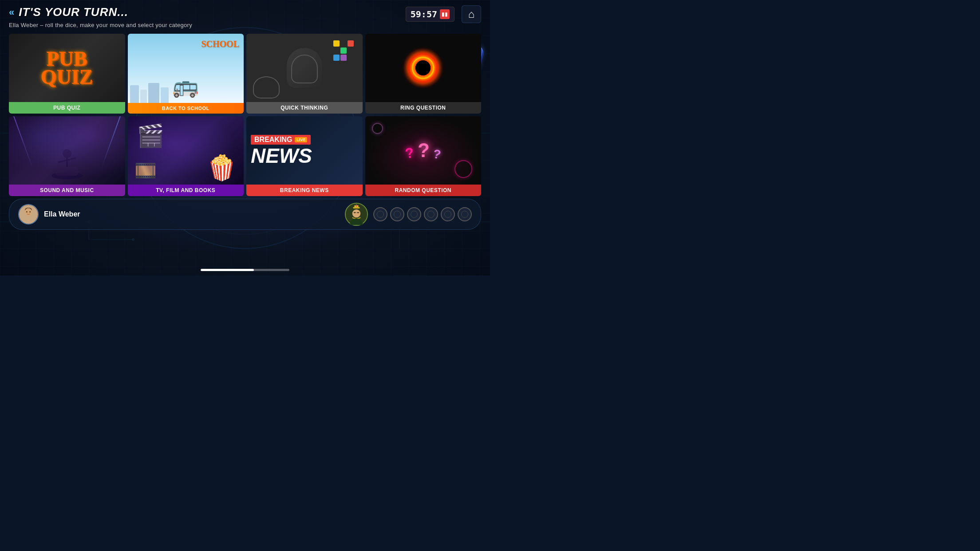 This screenshot has height=551, width=980. What do you see at coordinates (423, 214) in the screenshot?
I see `score-tokens` at bounding box center [423, 214].